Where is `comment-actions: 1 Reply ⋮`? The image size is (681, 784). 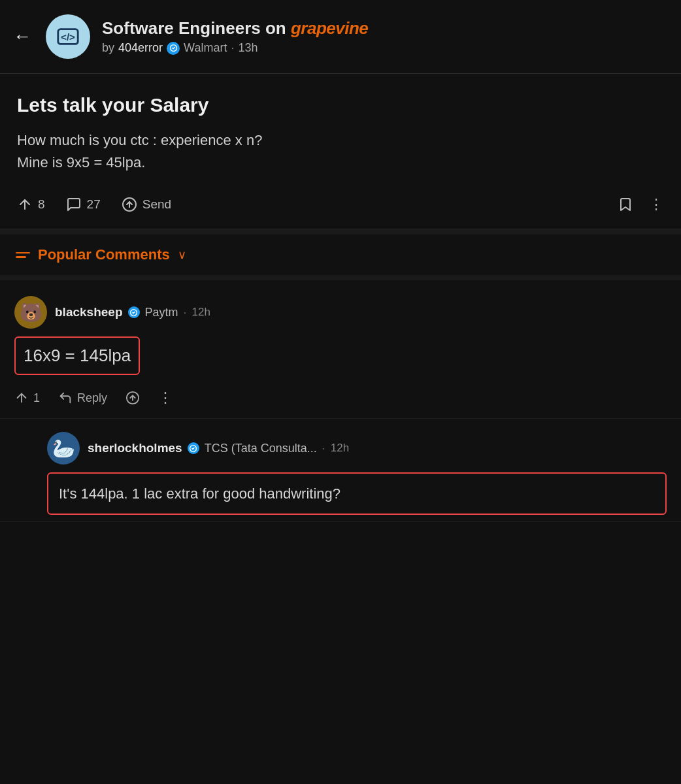
comment-actions: 1 Reply ⋮ is located at coordinates (340, 398).